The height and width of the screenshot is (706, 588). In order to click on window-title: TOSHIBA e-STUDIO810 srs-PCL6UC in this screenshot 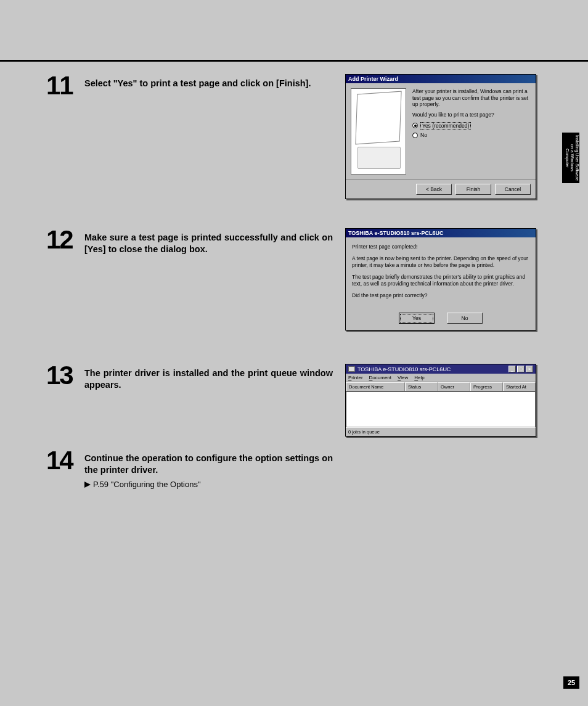, I will do `click(404, 369)`.